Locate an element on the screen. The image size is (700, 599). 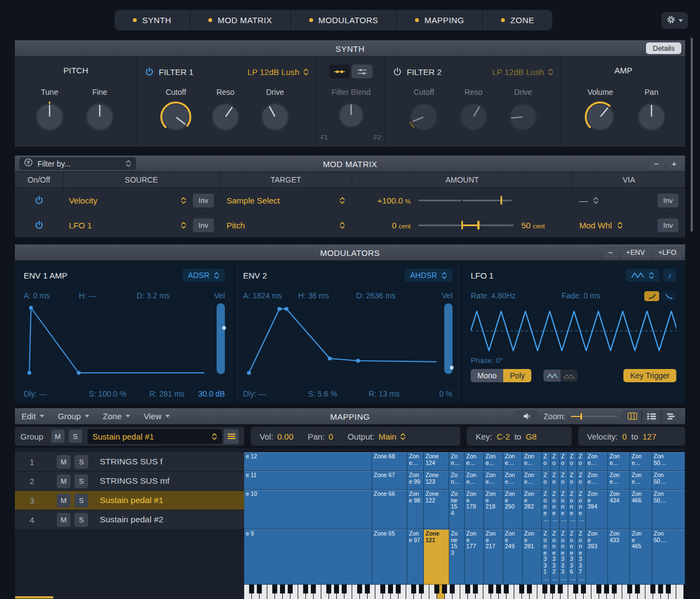
zone-cell: Zon e 99 is located at coordinates (416, 480).